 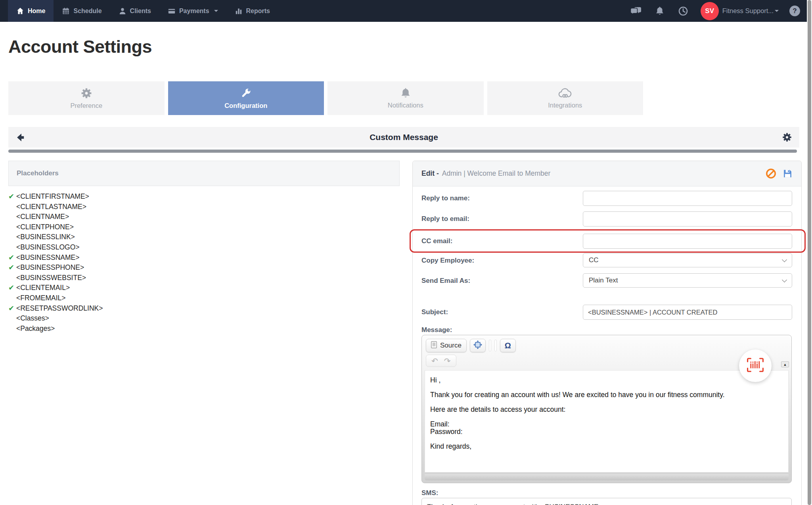 I want to click on placeholder-item: <BUSINSSWEBSITE>, so click(x=204, y=278).